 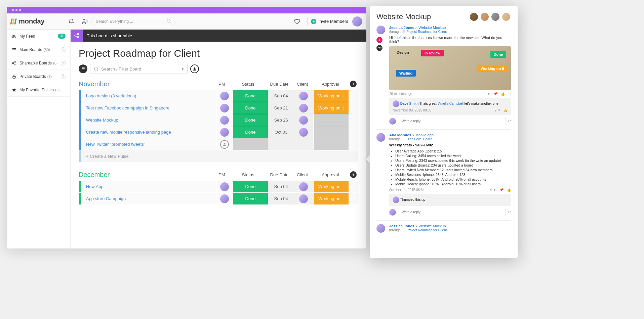 I want to click on camera-action-icon: 📷, so click(x=379, y=48).